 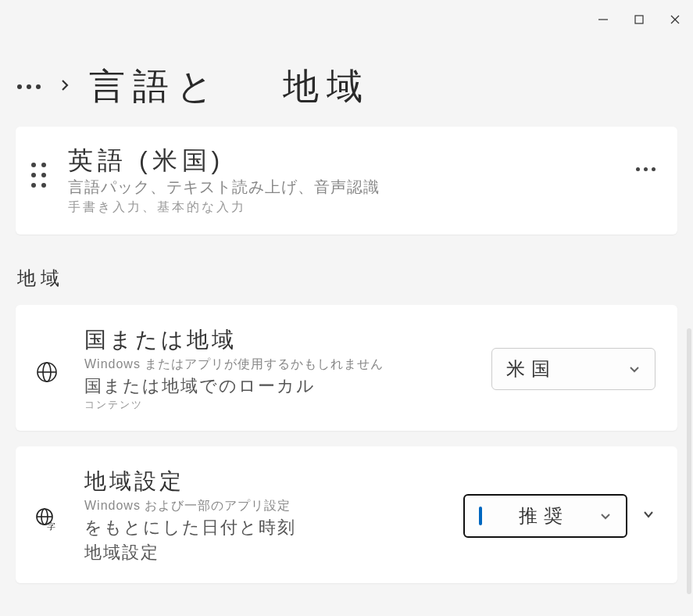 What do you see at coordinates (689, 461) in the screenshot?
I see `scrollbar` at bounding box center [689, 461].